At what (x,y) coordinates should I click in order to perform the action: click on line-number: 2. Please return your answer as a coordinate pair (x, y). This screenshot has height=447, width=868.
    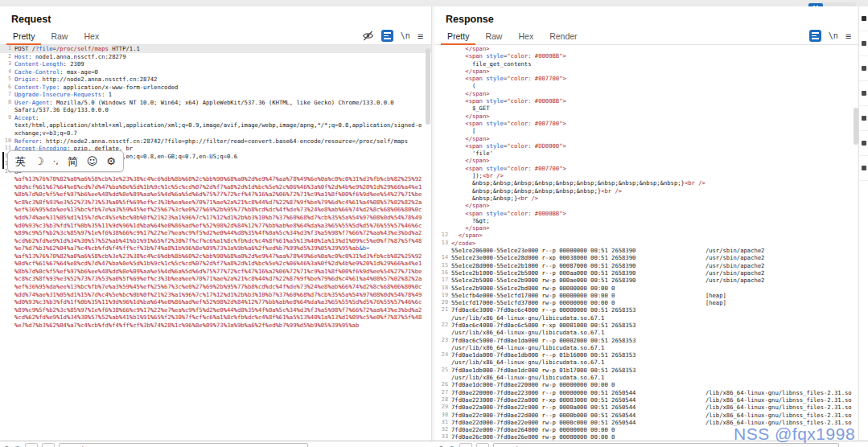
    Looking at the image, I should click on (7, 57).